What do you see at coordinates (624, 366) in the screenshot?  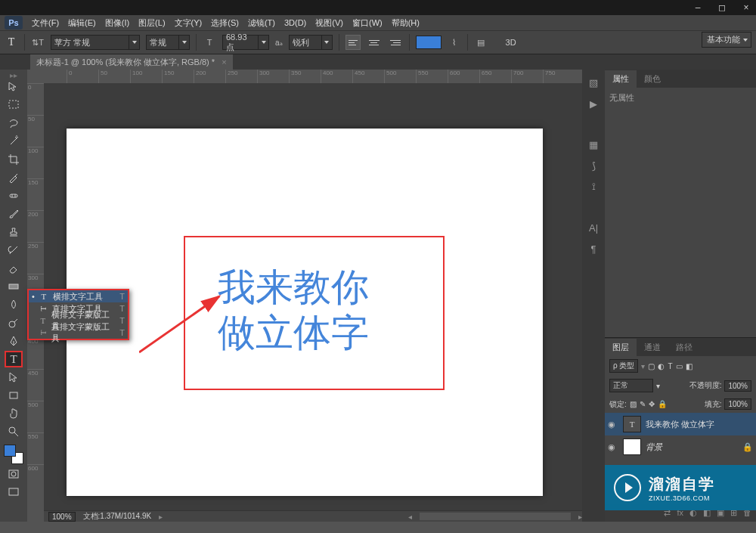 I see `layer-filter-select: ρ 类型` at bounding box center [624, 366].